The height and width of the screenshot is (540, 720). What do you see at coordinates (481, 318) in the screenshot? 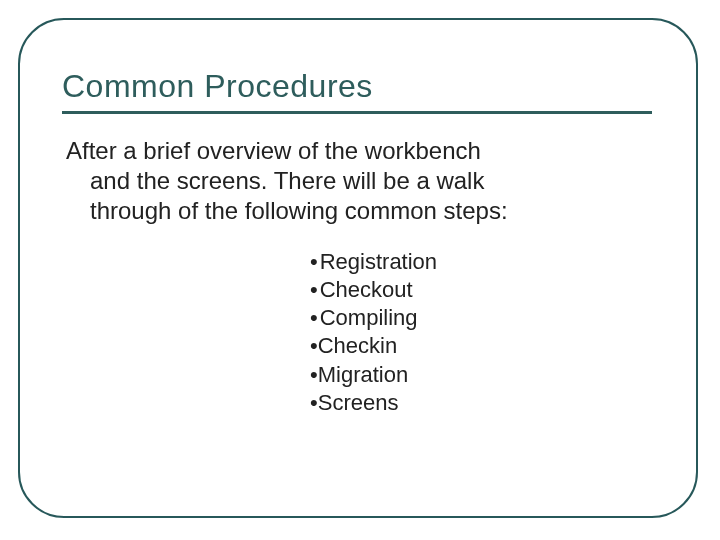
I see `list-item: Compiling` at bounding box center [481, 318].